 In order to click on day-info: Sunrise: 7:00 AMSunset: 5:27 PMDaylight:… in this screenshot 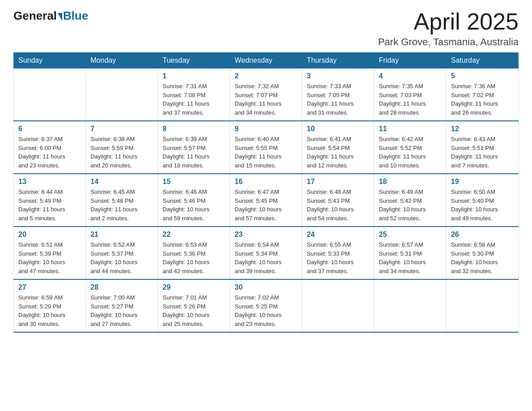, I will do `click(122, 311)`.